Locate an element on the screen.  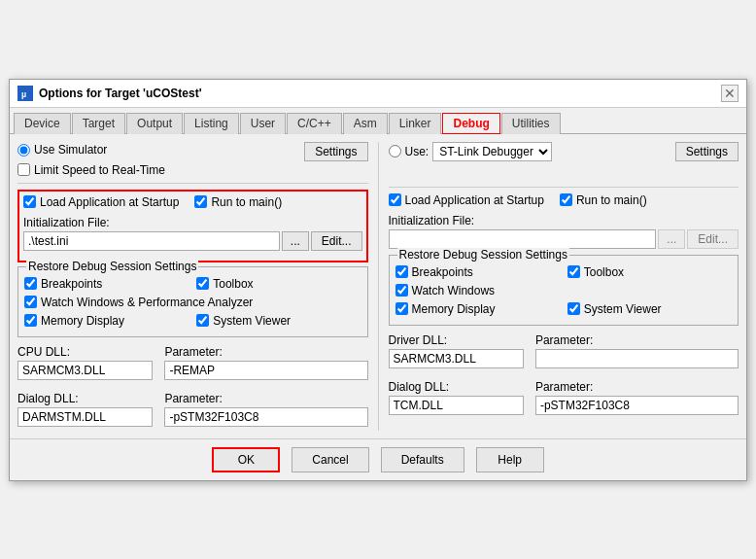
left-run-to-main-label: Run to main() is located at coordinates (247, 202).